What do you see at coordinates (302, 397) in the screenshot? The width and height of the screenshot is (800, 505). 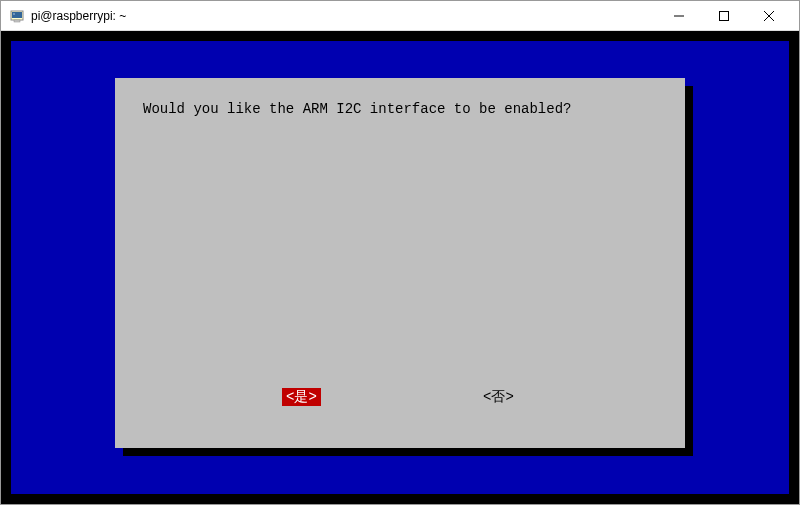 I see `yes-button: <是>` at bounding box center [302, 397].